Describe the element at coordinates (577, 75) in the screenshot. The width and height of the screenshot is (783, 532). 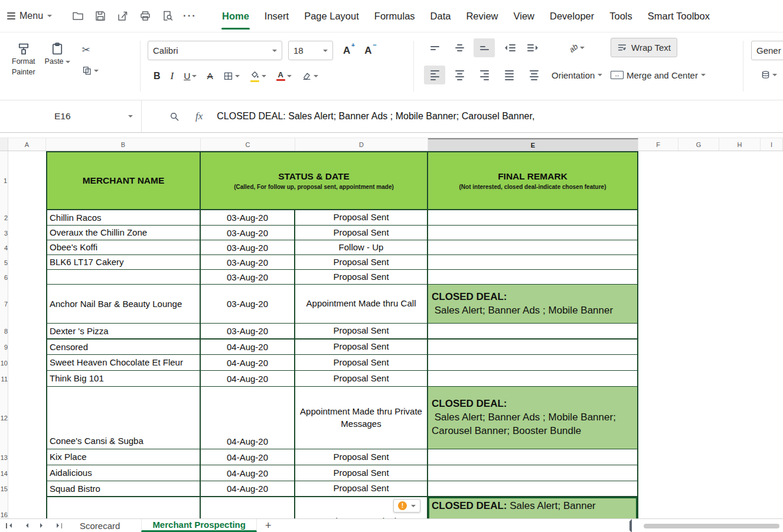
I see `orientation-menu-button: Orientation` at that location.